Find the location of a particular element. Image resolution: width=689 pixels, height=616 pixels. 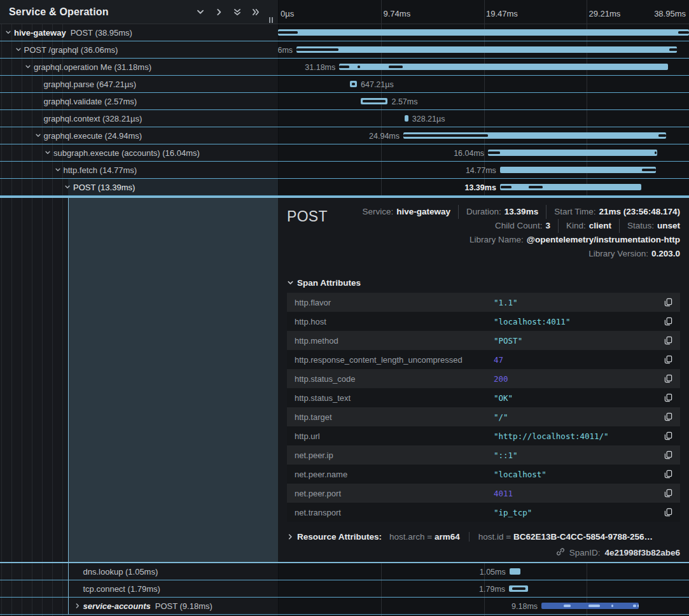

span-row: tcp.connect (1.79ms)1.79ms is located at coordinates (345, 589).